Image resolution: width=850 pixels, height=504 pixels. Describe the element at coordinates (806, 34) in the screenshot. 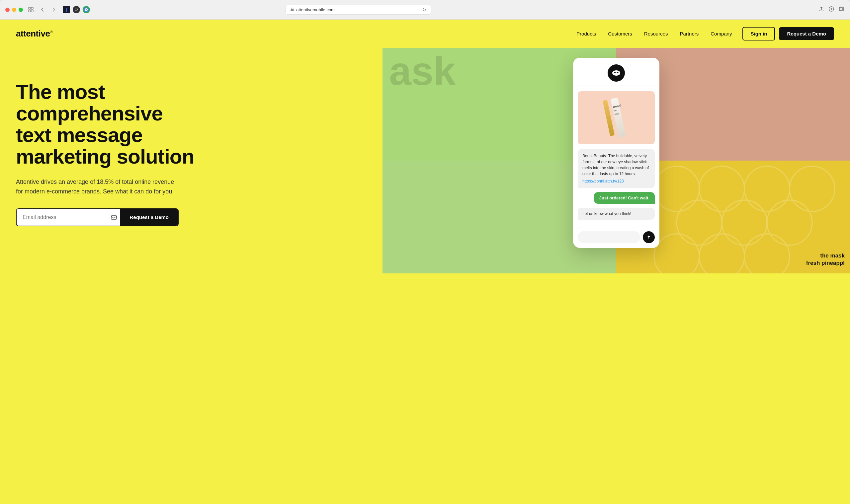

I see `request-demo-nav-button: Request a Demo` at that location.